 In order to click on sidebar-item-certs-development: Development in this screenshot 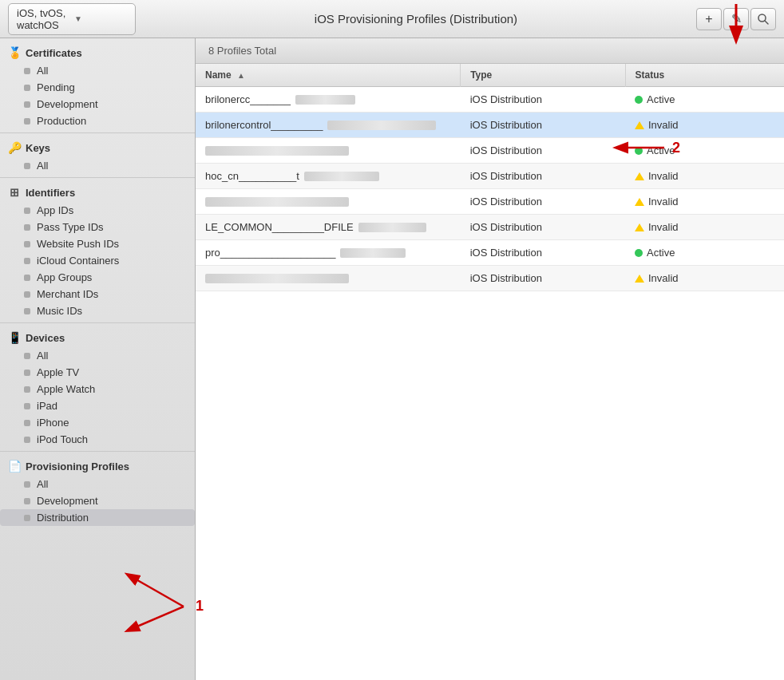, I will do `click(97, 104)`.